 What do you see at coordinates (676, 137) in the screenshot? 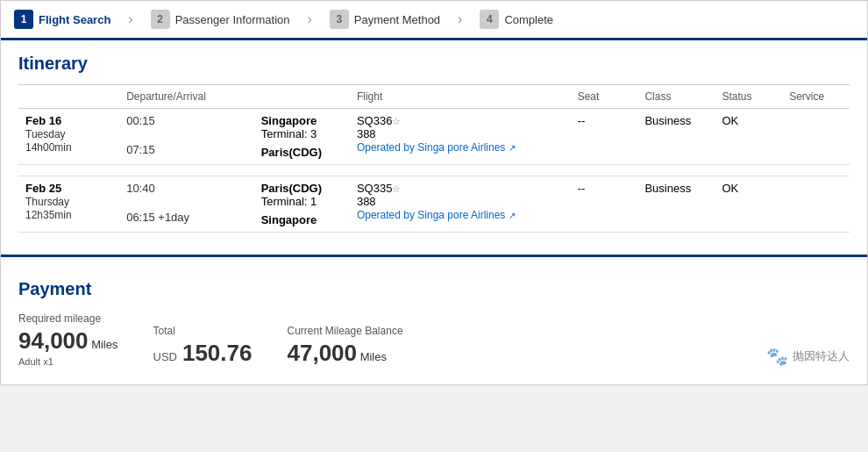
I see `flight-class-0: Business` at bounding box center [676, 137].